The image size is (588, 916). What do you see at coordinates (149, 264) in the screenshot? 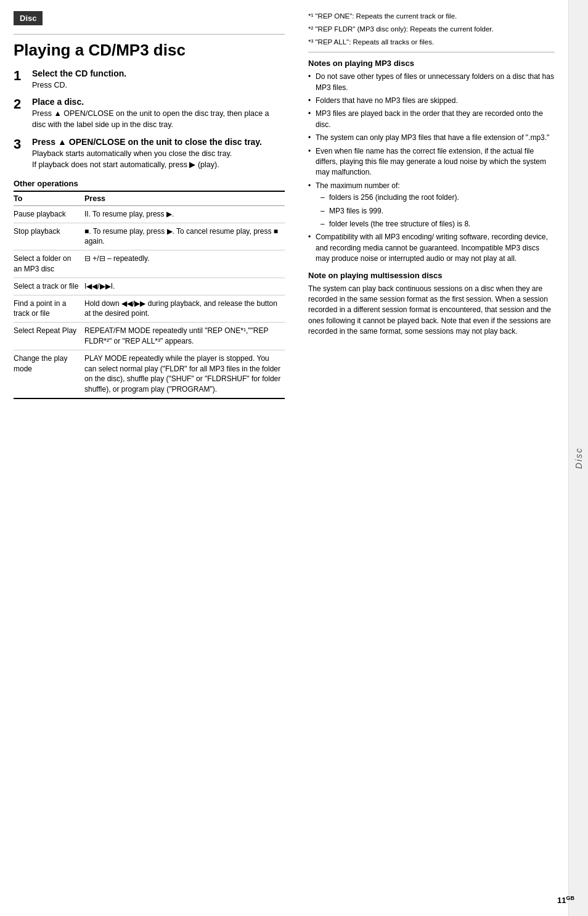
I see `table-row: Select a folder on an MP3 disc ⊟ +/⊟ – r…` at bounding box center [149, 264].